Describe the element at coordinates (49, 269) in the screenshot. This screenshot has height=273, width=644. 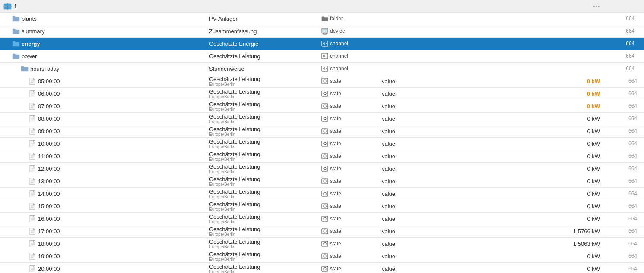
I see `item-name: 20:00:00` at that location.